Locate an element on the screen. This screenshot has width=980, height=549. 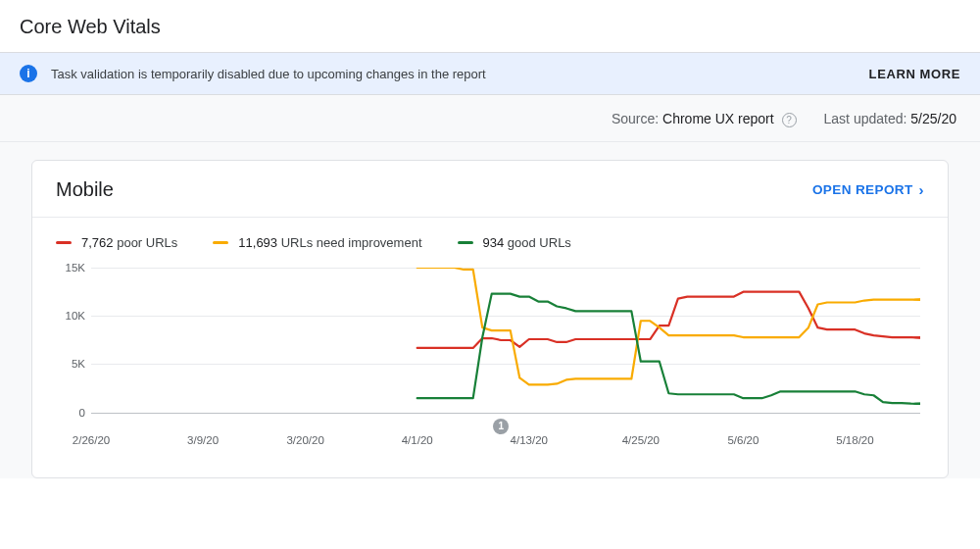
x-axis-label: 4/1/20 is located at coordinates (417, 440).